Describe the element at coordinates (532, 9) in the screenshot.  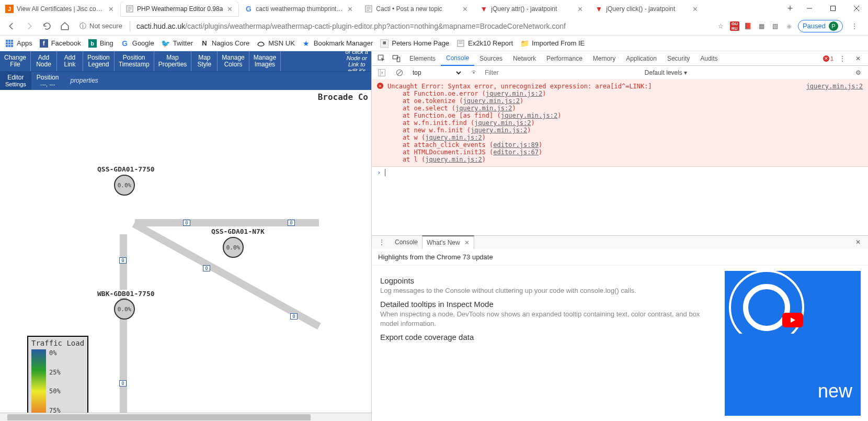
I see `browser-tab: ▼jQuery attr() - javatpoint✕` at that location.